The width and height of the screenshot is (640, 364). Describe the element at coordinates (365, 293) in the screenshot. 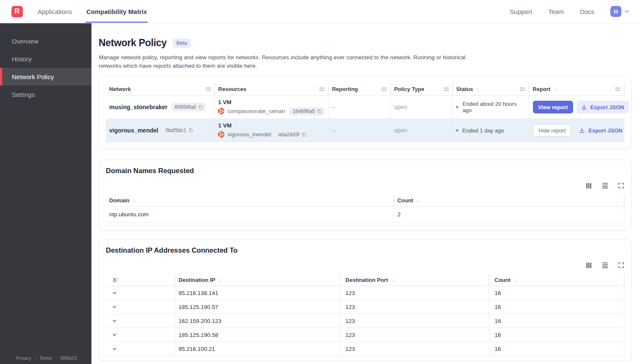

I see `destination-row: 95.216.138.141 123 16` at that location.